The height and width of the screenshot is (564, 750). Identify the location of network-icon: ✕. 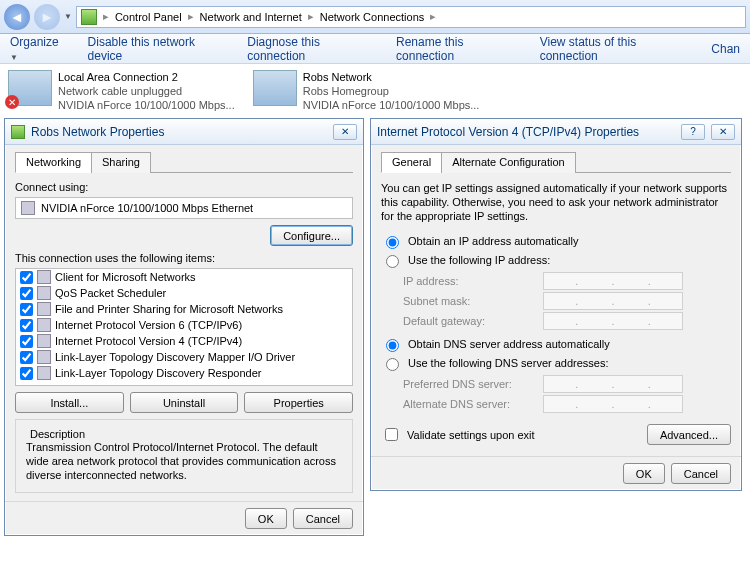
(30, 88).